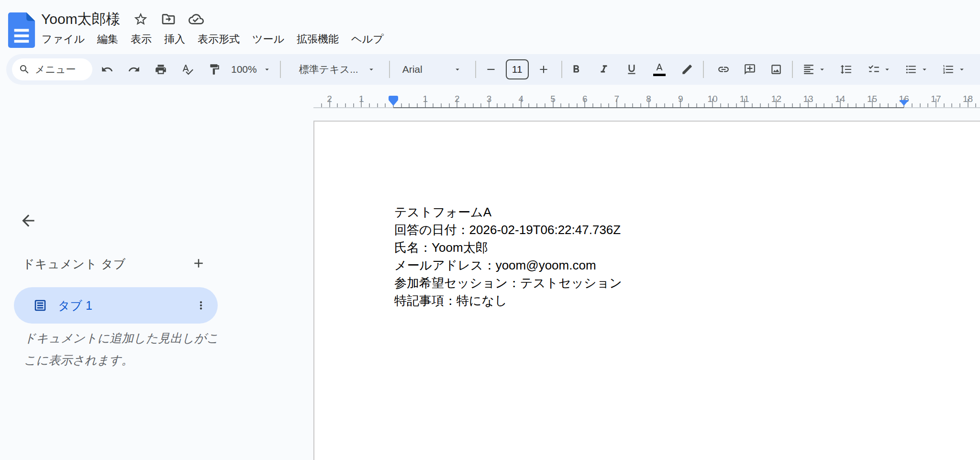  I want to click on insert-image-button, so click(776, 69).